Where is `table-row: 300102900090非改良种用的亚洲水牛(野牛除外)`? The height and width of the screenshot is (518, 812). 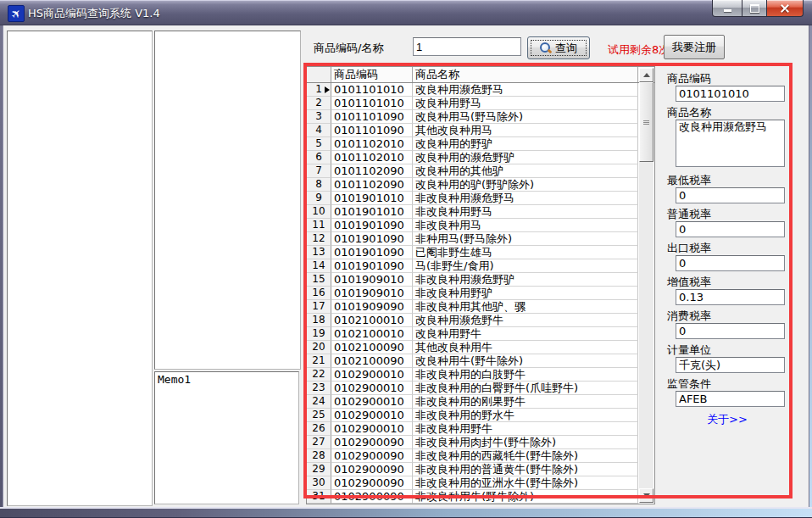
table-row: 300102900090非改良种用的亚洲水牛(野牛除外) is located at coordinates (481, 483).